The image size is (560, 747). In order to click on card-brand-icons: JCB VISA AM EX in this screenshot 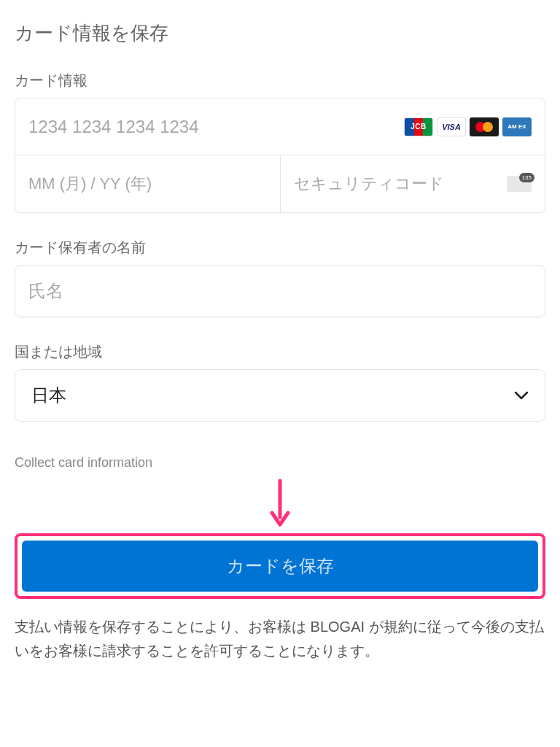, I will do `click(468, 127)`.